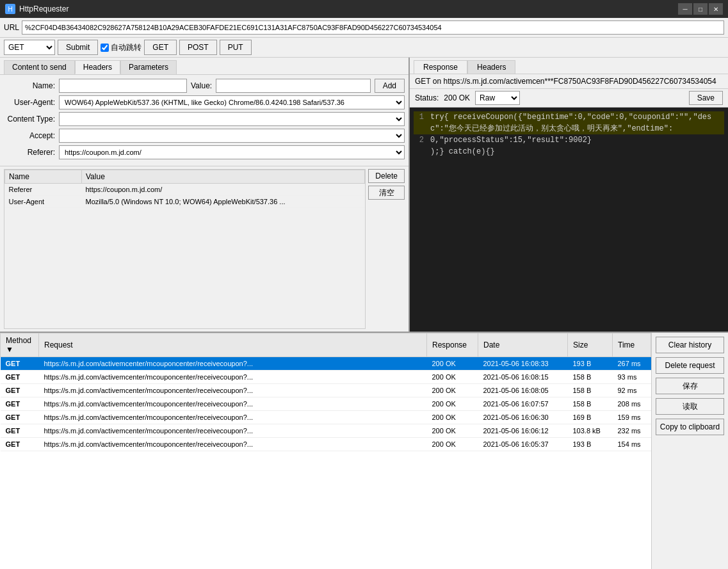 The image size is (728, 569). What do you see at coordinates (223, 177) in the screenshot?
I see `col-value: Value` at bounding box center [223, 177].